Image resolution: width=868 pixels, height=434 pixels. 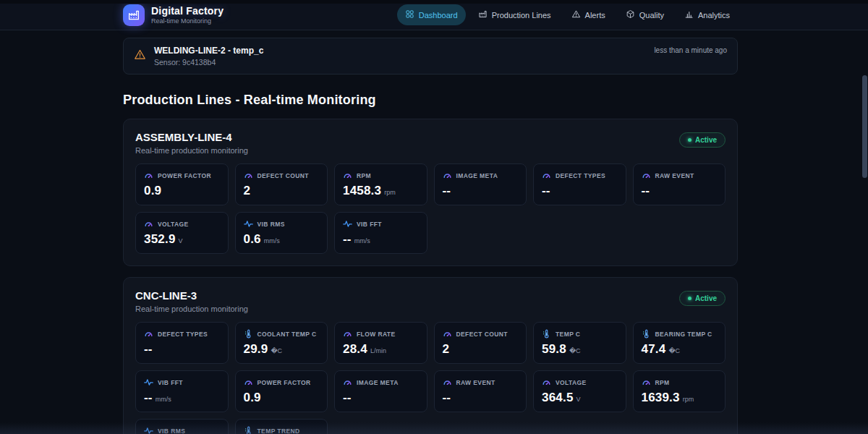 What do you see at coordinates (355, 349) in the screenshot?
I see `metric-value: 28.4` at bounding box center [355, 349].